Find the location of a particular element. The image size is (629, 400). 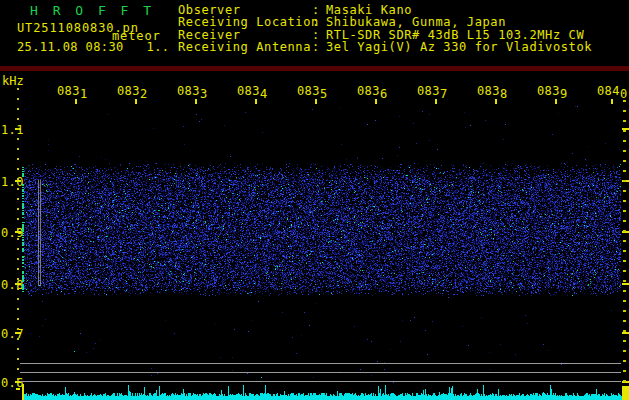

time-tick-label: 0838 is located at coordinates (492, 91).